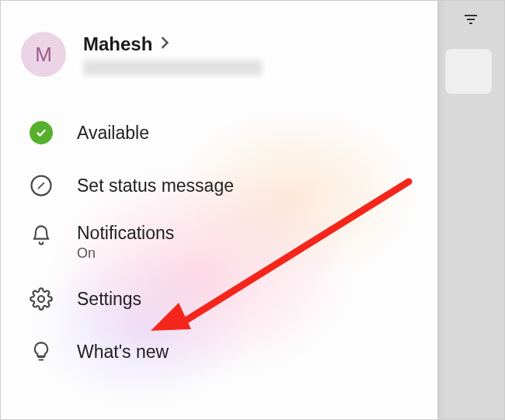 The width and height of the screenshot is (505, 420). Describe the element at coordinates (109, 300) in the screenshot. I see `menu-item-label: Settings` at that location.